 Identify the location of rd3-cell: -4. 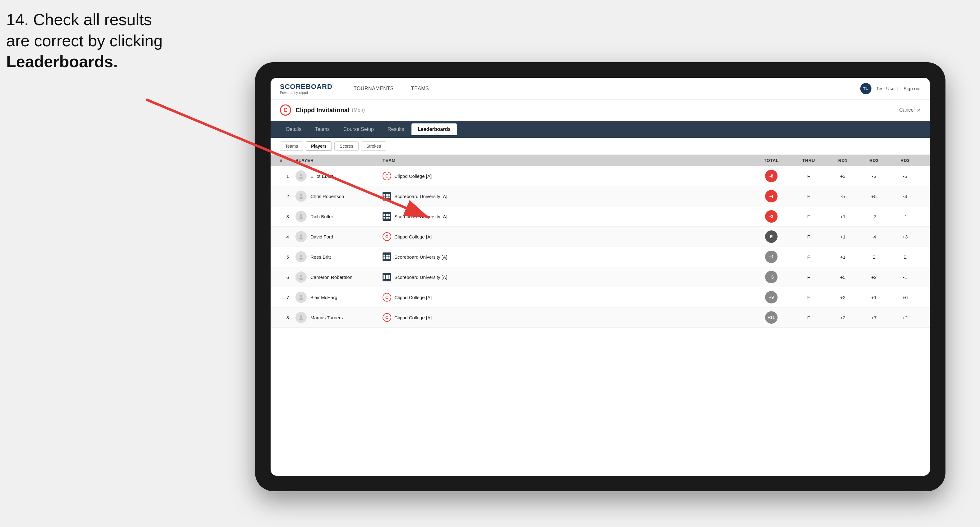
(905, 196).